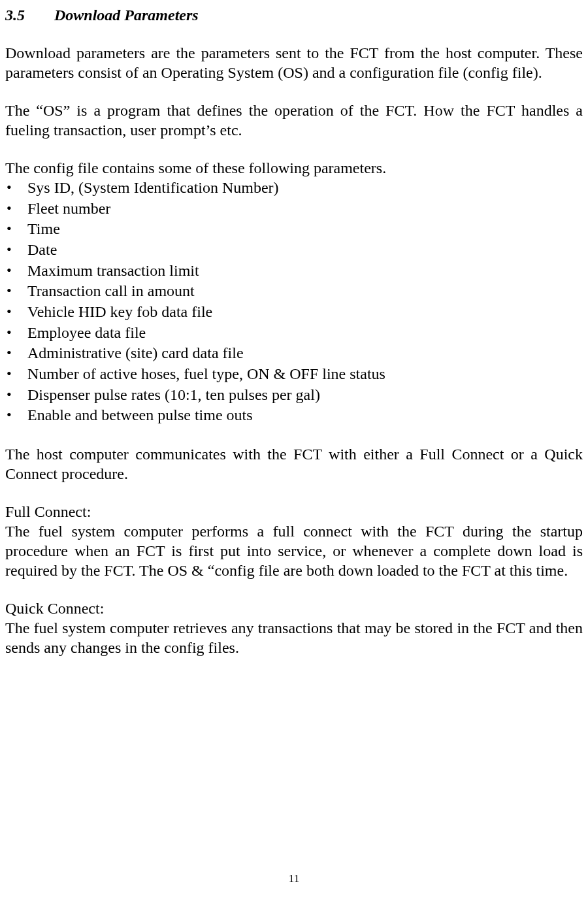 The width and height of the screenshot is (588, 905). What do you see at coordinates (294, 229) in the screenshot?
I see `list-item: Time` at bounding box center [294, 229].